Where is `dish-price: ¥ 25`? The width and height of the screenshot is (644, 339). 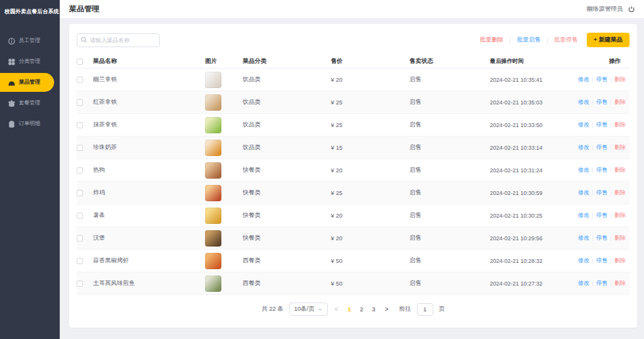 dish-price: ¥ 25 is located at coordinates (370, 192).